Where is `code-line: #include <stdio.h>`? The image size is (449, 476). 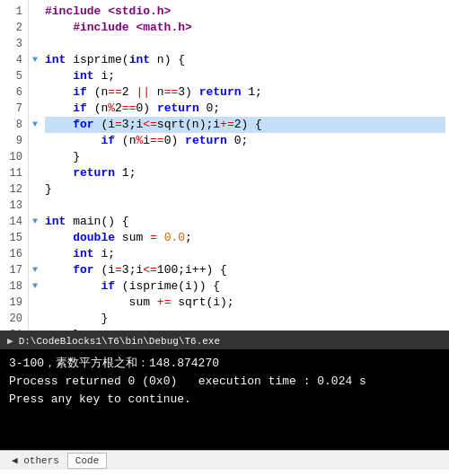
code-line: #include <stdio.h> is located at coordinates (245, 12).